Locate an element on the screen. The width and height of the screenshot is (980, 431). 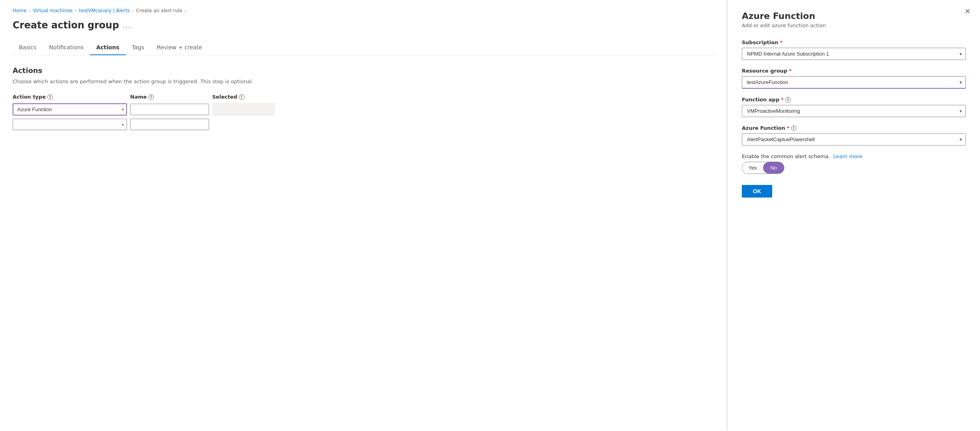
ok-button: OK is located at coordinates (757, 191).